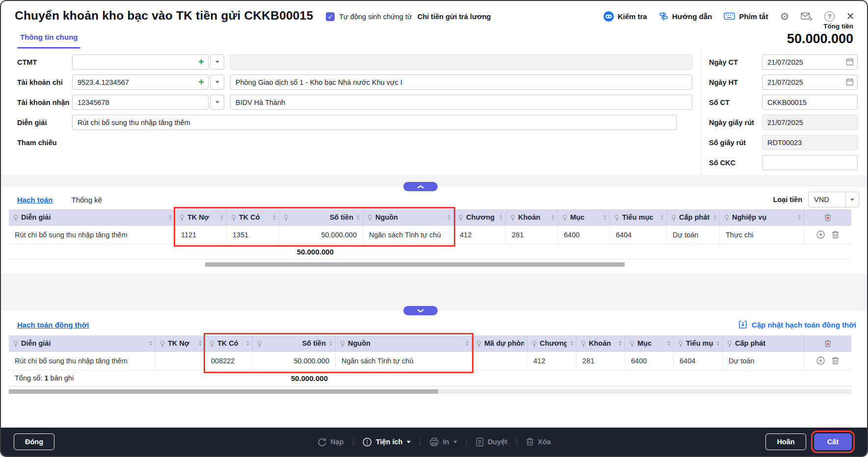  I want to click on account-pay-desc-input, so click(461, 82).